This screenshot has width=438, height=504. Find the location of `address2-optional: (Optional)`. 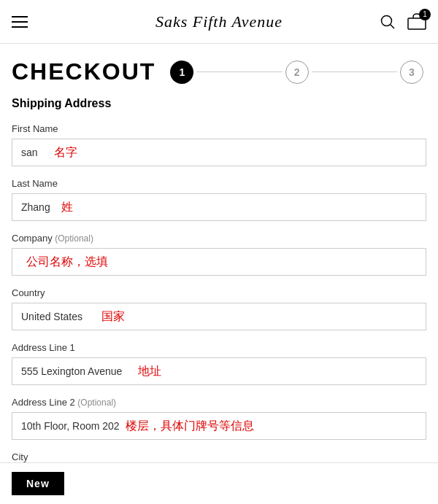

address2-optional: (Optional) is located at coordinates (96, 403).